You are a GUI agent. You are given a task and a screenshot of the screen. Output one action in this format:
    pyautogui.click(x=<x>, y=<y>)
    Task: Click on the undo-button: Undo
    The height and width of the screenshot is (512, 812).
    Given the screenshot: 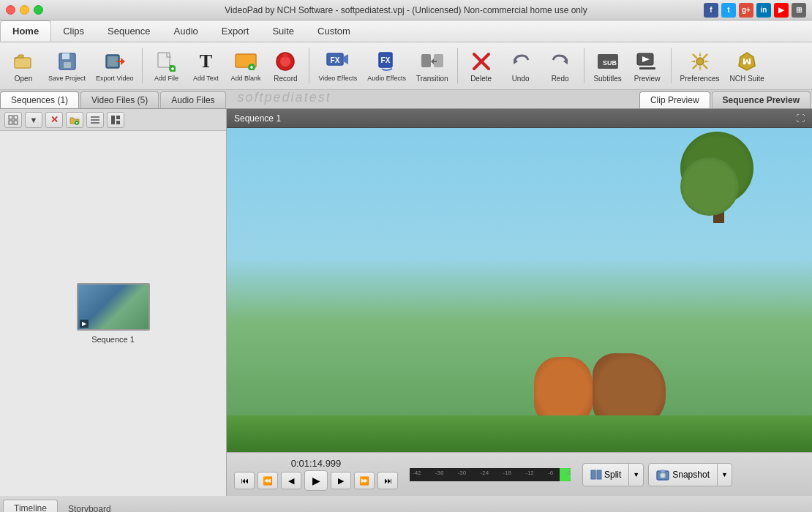 What is the action you would take?
    pyautogui.click(x=521, y=66)
    